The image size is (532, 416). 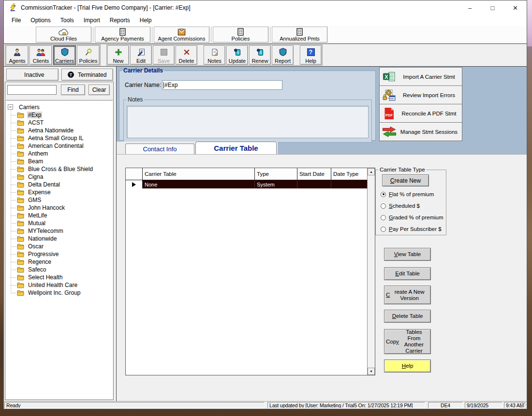 What do you see at coordinates (143, 85) in the screenshot?
I see `carrier-name-label: Carrier Name:` at bounding box center [143, 85].